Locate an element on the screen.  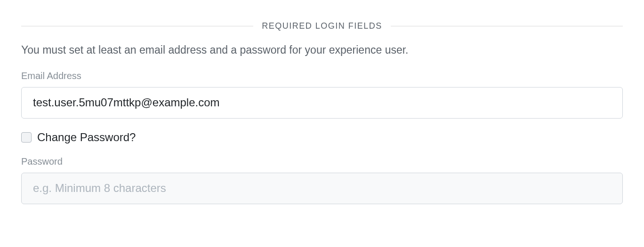
password-label: Password is located at coordinates (322, 162).